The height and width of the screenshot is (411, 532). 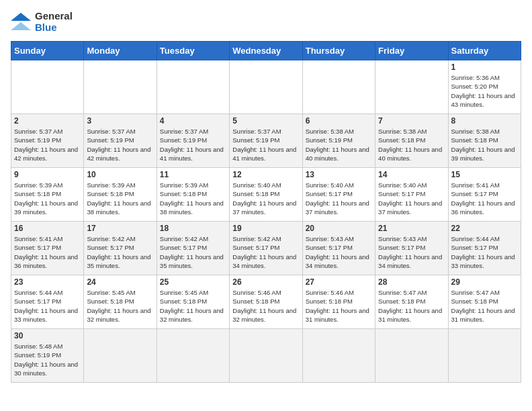 I want to click on day-info: Sunrise: 5:36 AM Sunset: 5:20 PM Dayligh…, so click(x=485, y=91).